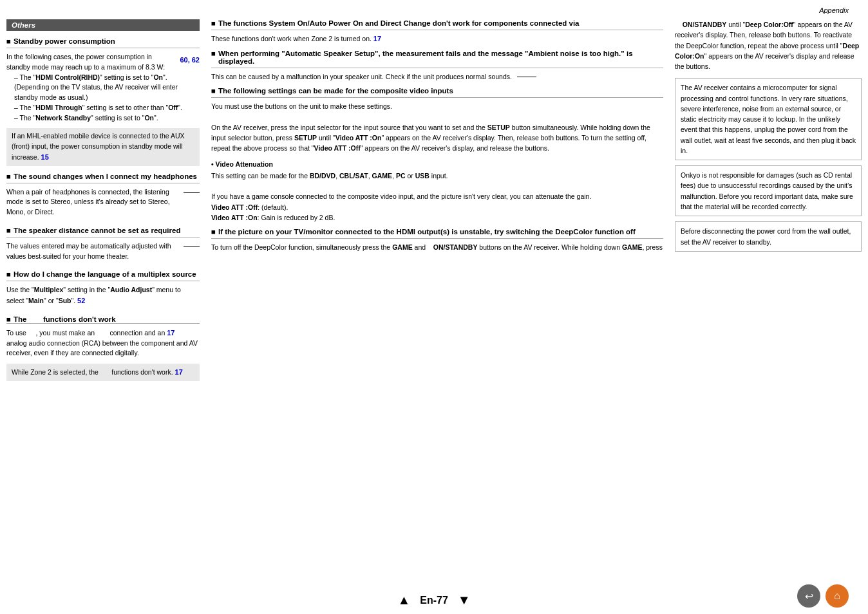 The width and height of the screenshot is (868, 614). I want to click on multiplex-text: Use the "Multiplex" setting in the "Audi…, so click(94, 295).